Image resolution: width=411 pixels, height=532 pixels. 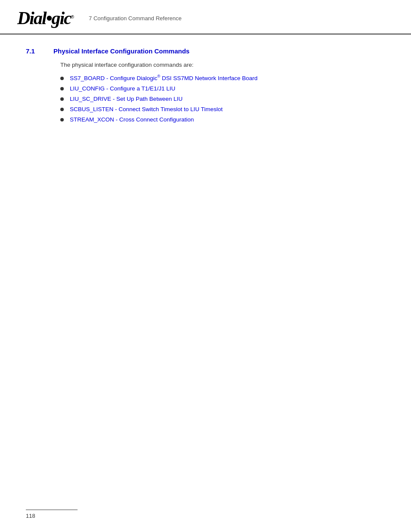 What do you see at coordinates (206, 65) in the screenshot?
I see `intro-paragraph: The physical interface configuration com…` at bounding box center [206, 65].